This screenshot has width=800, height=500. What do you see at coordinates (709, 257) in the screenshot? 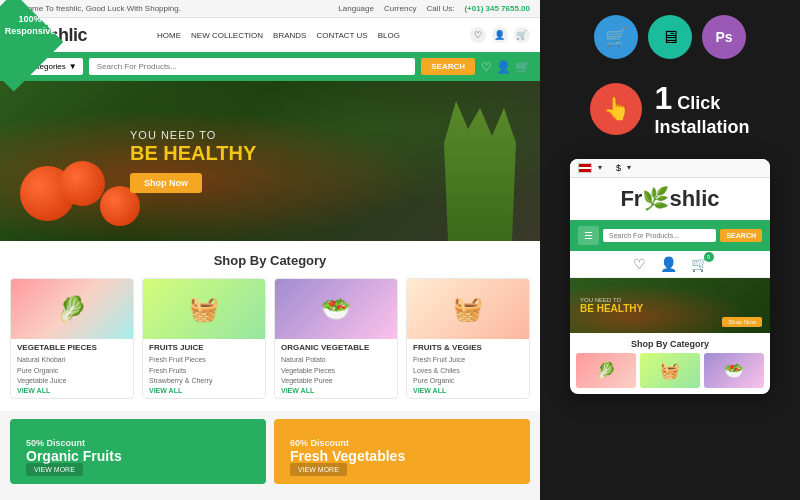
I see `cart-count-badge: 0` at bounding box center [709, 257].